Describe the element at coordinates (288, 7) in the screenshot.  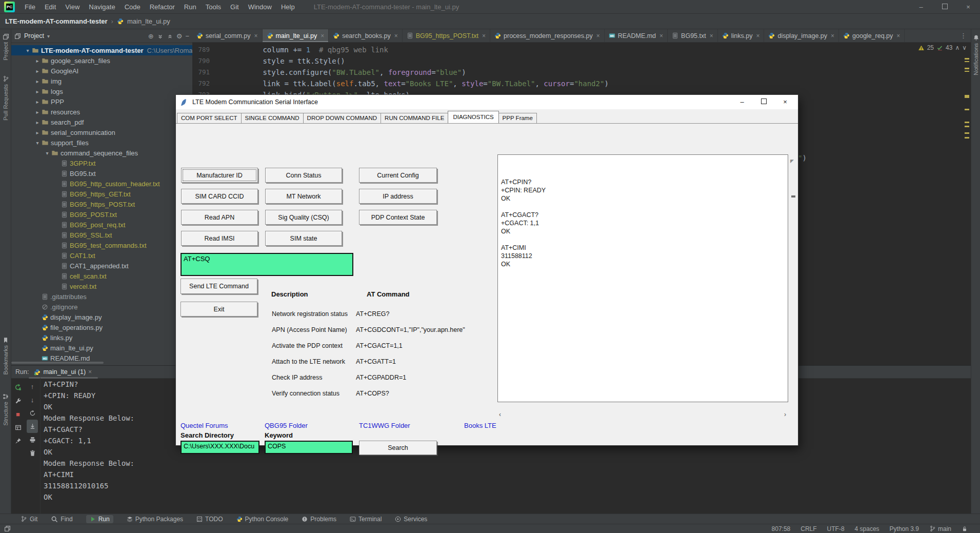
I see `menu-help: Help` at that location.